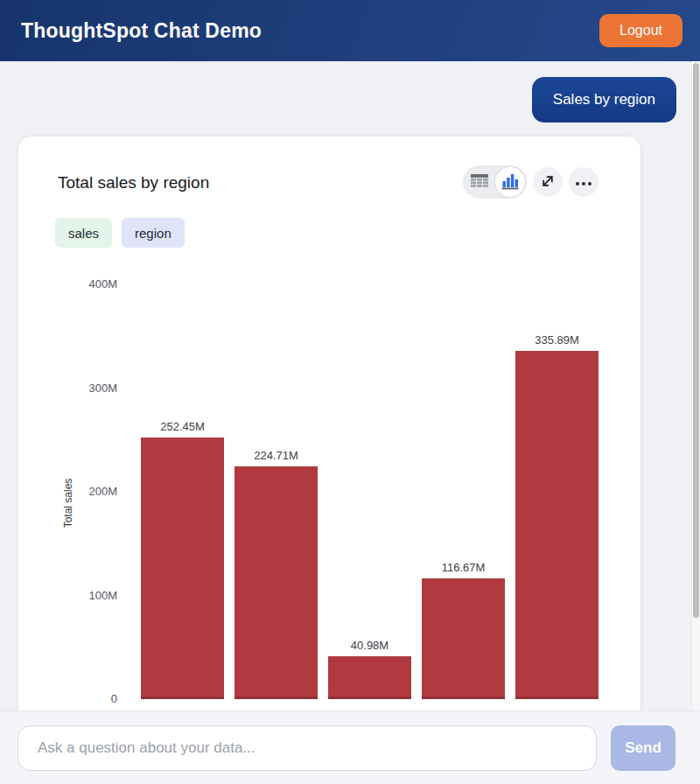  What do you see at coordinates (556, 340) in the screenshot?
I see `bar-value-label: 335.89M` at bounding box center [556, 340].